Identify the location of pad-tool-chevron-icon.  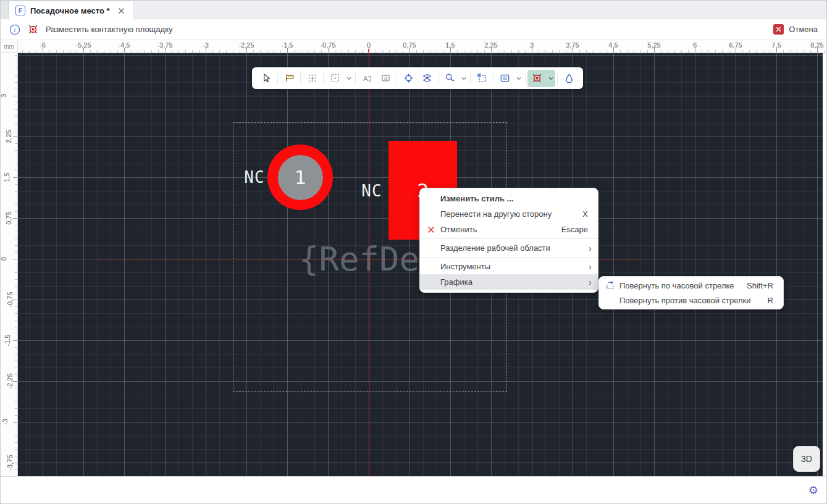
(551, 78).